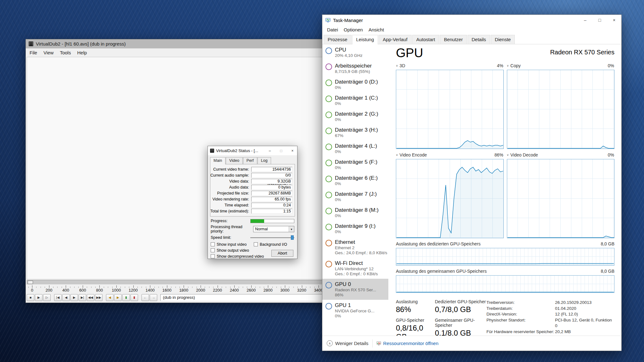 The width and height of the screenshot is (644, 362). What do you see at coordinates (355, 212) in the screenshot?
I see `sidebar-item: Datenträger 8 (M:) 0%` at bounding box center [355, 212].